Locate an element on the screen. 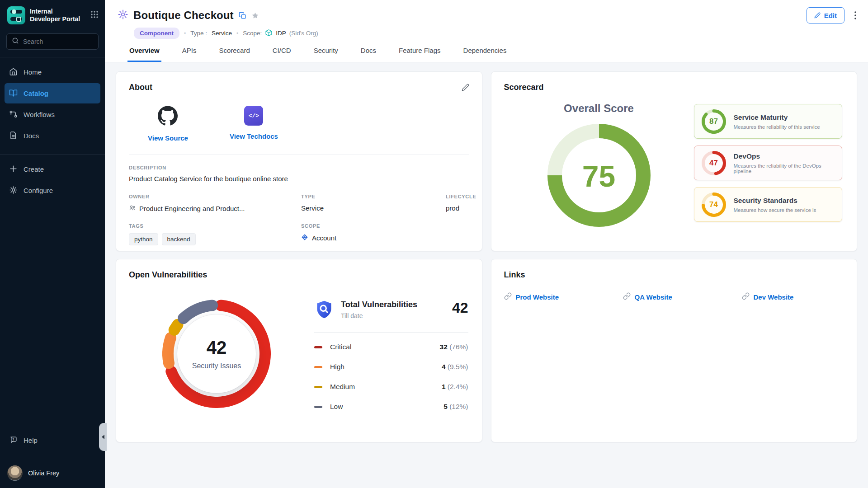 The width and height of the screenshot is (868, 488). favorite-star-icon is located at coordinates (255, 15).